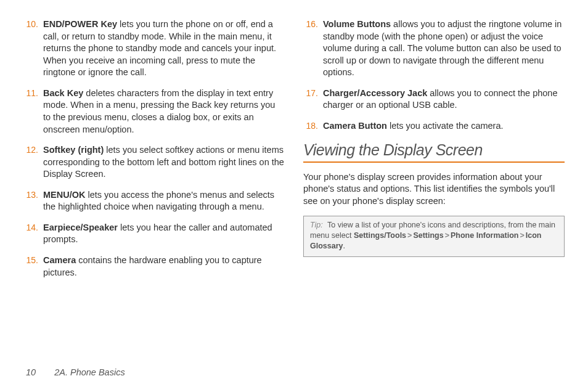 The image size is (588, 392). I want to click on tip-path: Phone Information, so click(484, 235).